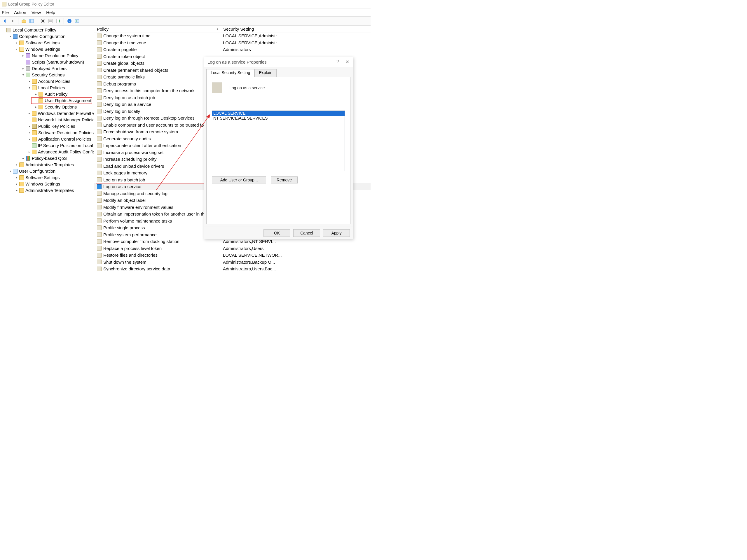 The image size is (747, 560). I want to click on tree-item: ▸Name Resolution Policy, so click(47, 56).